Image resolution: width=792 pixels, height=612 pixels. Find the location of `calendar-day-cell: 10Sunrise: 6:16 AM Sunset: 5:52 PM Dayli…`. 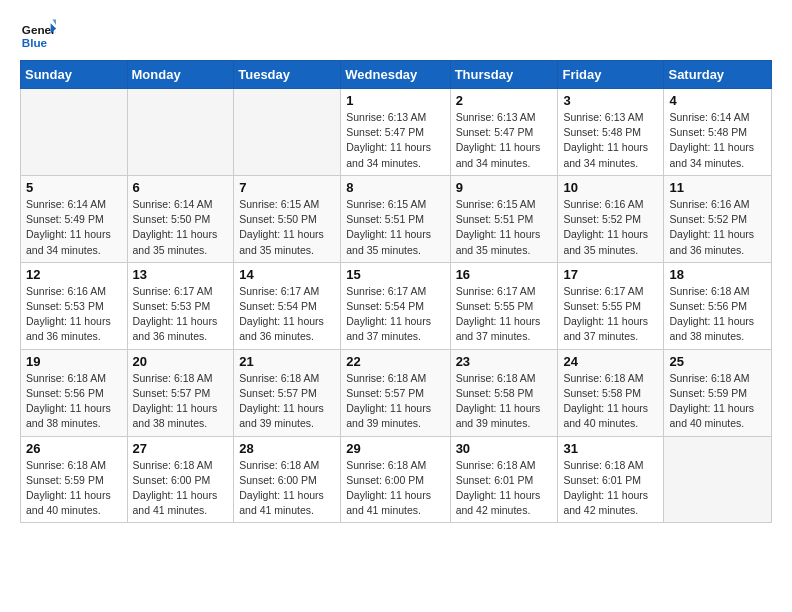

calendar-day-cell: 10Sunrise: 6:16 AM Sunset: 5:52 PM Dayli… is located at coordinates (611, 218).